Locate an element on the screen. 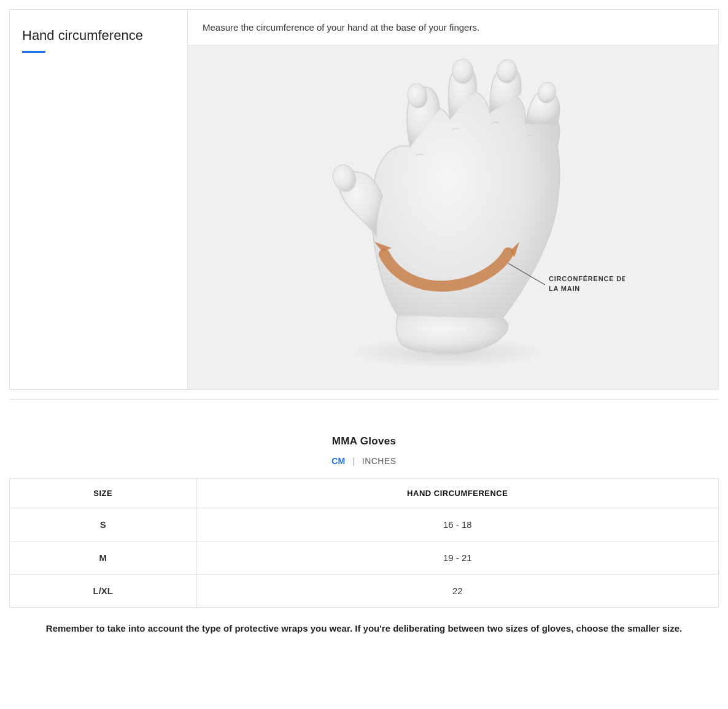 The image size is (728, 709). blue-underline-decoration is located at coordinates (34, 52).